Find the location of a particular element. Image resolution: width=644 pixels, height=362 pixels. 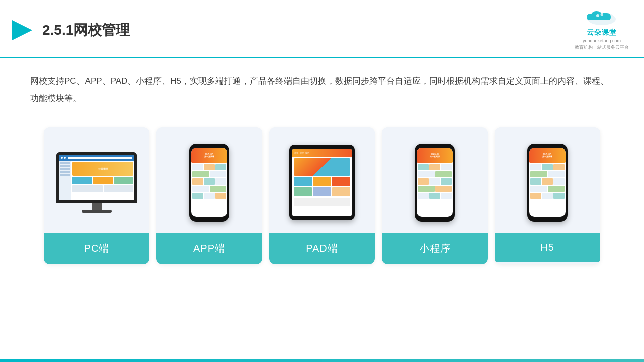

pad-frame: 首页 课程 我的 is located at coordinates (322, 183).